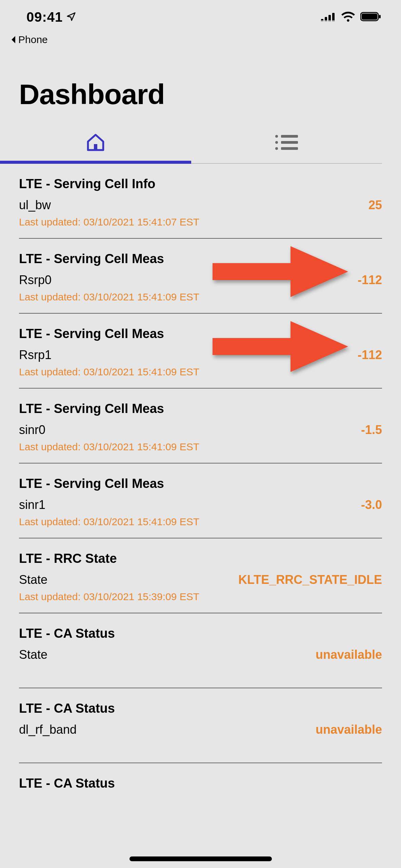 The height and width of the screenshot is (868, 401). Describe the element at coordinates (35, 205) in the screenshot. I see `item-field: ul_bw` at that location.